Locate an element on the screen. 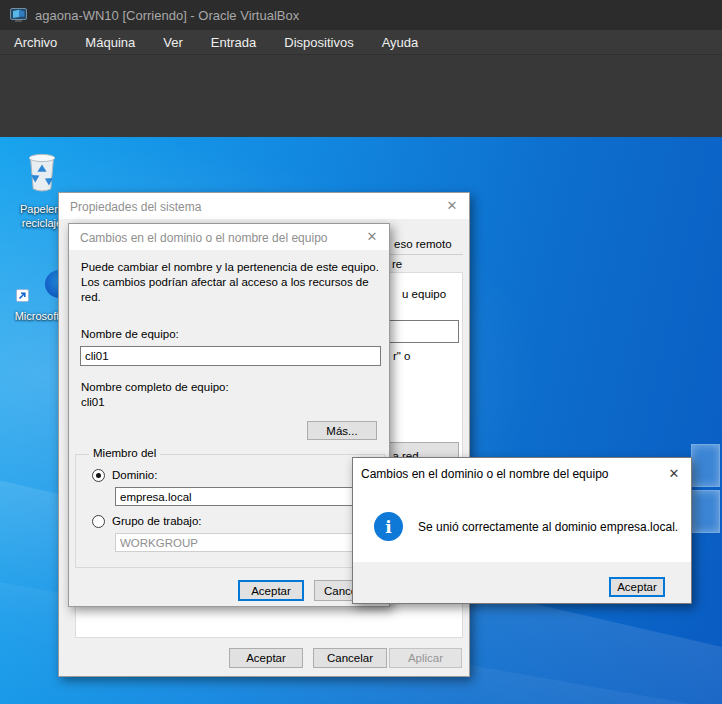  system-properties-titlebar: Propiedades del sistema ✕ is located at coordinates (264, 206).